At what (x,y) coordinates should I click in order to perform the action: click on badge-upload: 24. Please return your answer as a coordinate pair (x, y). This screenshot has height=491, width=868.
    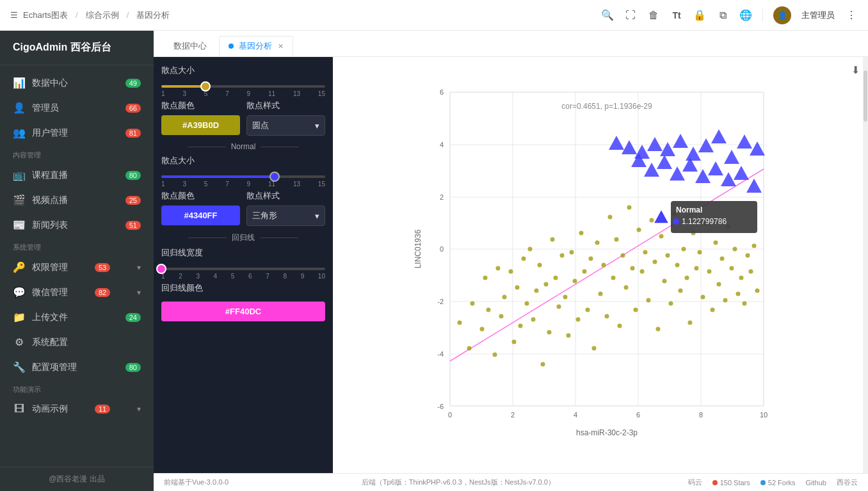
    Looking at the image, I should click on (133, 318).